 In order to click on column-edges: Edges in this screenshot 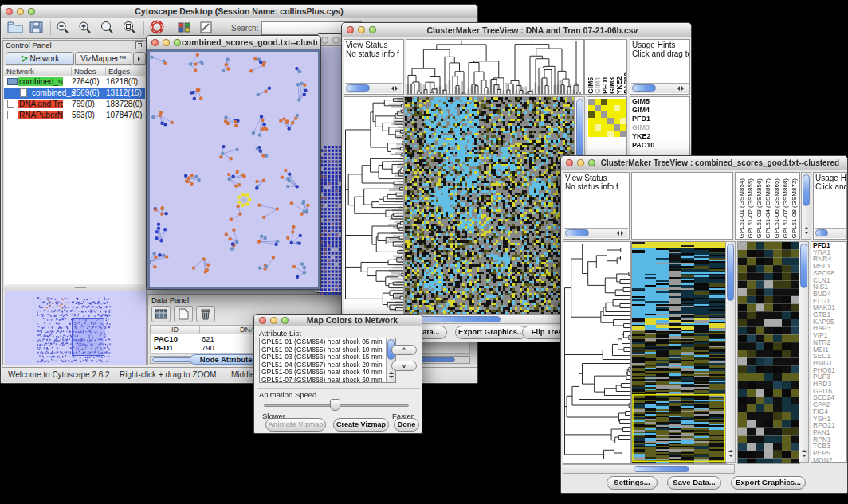, I will do `click(126, 72)`.